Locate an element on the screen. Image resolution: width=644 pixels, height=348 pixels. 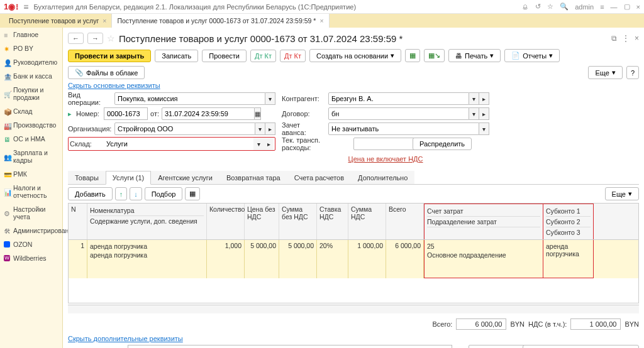
sidebar-item-bank: 🏦Банк и касса is located at coordinates (31, 76).